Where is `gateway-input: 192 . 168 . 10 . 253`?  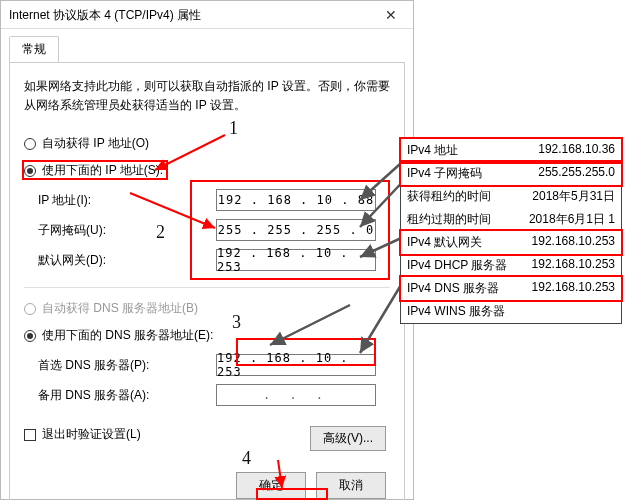
gateway-input: 192 . 168 . 10 . 253 is located at coordinates (296, 260).